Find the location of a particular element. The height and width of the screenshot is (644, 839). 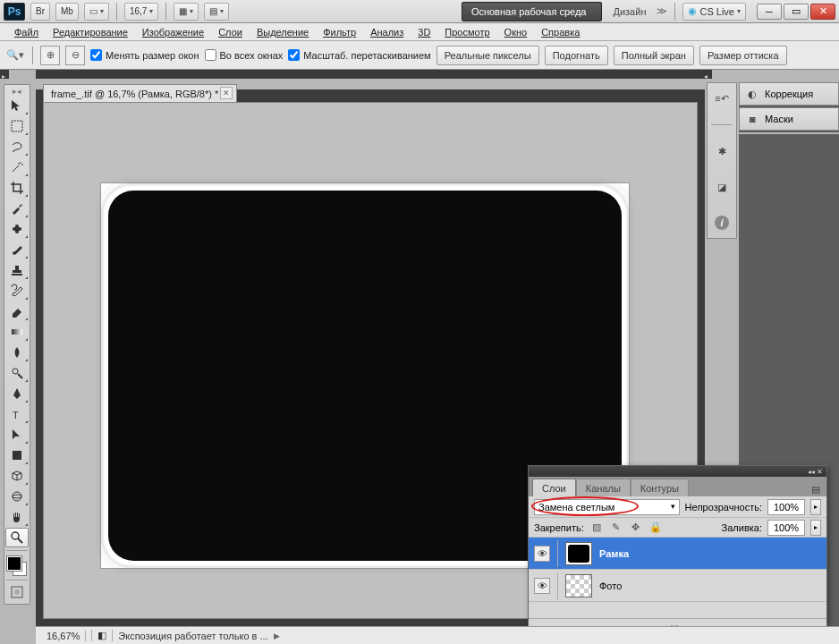

menu-view: Просмотр is located at coordinates (467, 32).